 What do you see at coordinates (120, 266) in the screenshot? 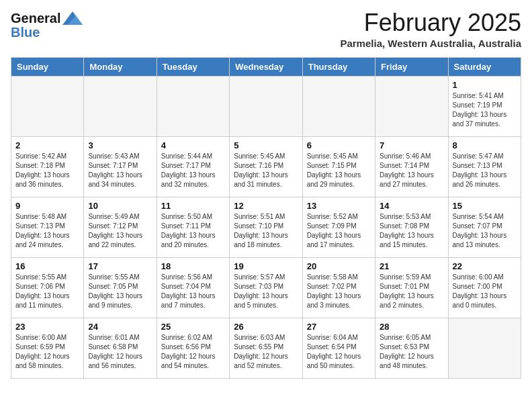
I see `day-number: 17` at bounding box center [120, 266].